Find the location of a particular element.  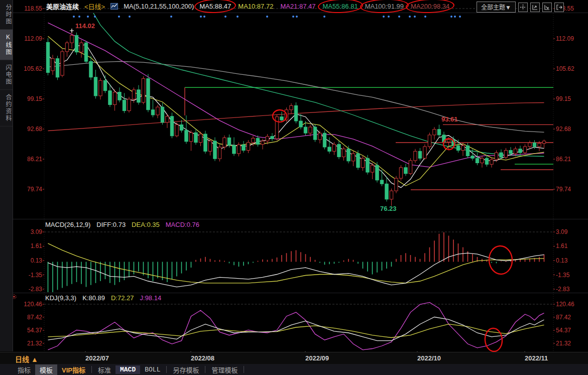

macd-axis-label: 1.61 is located at coordinates (562, 246).